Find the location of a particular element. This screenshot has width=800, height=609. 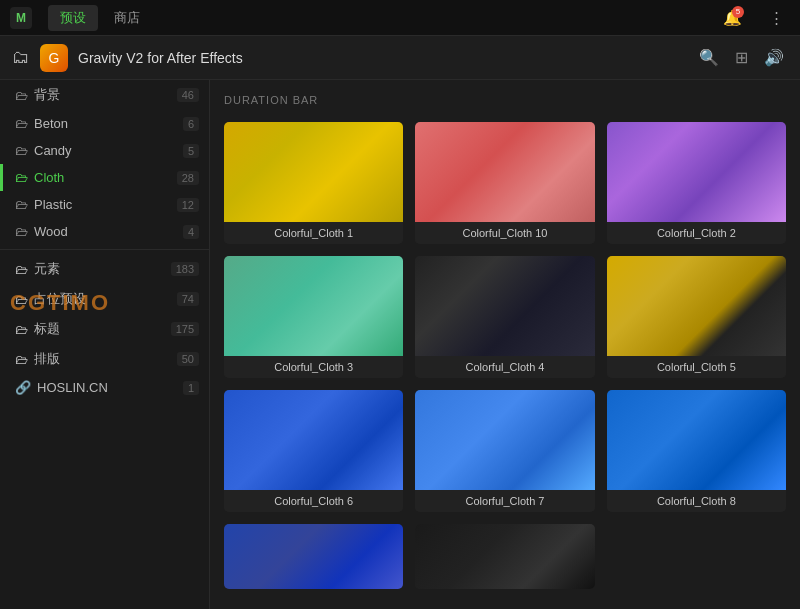

sidebar-item-count: 46 is located at coordinates (188, 95).